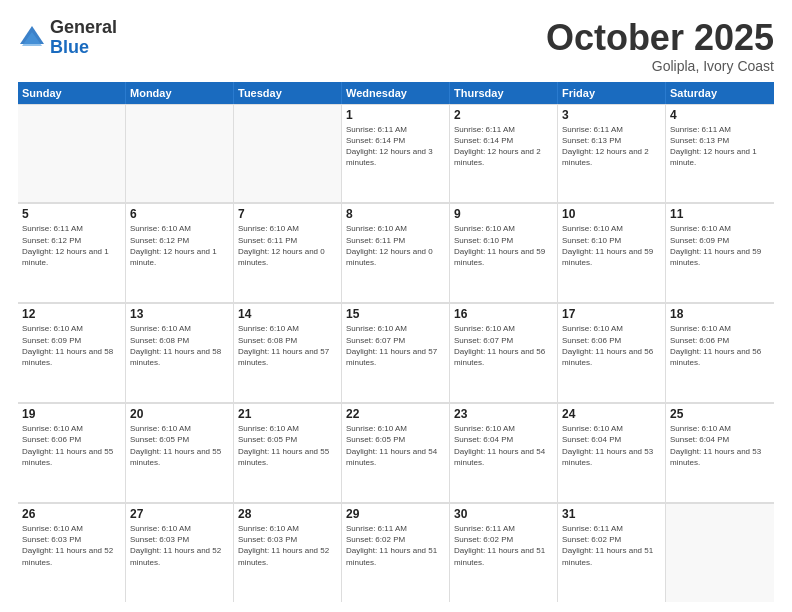 The height and width of the screenshot is (612, 792). What do you see at coordinates (180, 246) in the screenshot?
I see `cell-info: Sunrise: 6:10 AMSunset: 6:12 PMDaylight:…` at bounding box center [180, 246].